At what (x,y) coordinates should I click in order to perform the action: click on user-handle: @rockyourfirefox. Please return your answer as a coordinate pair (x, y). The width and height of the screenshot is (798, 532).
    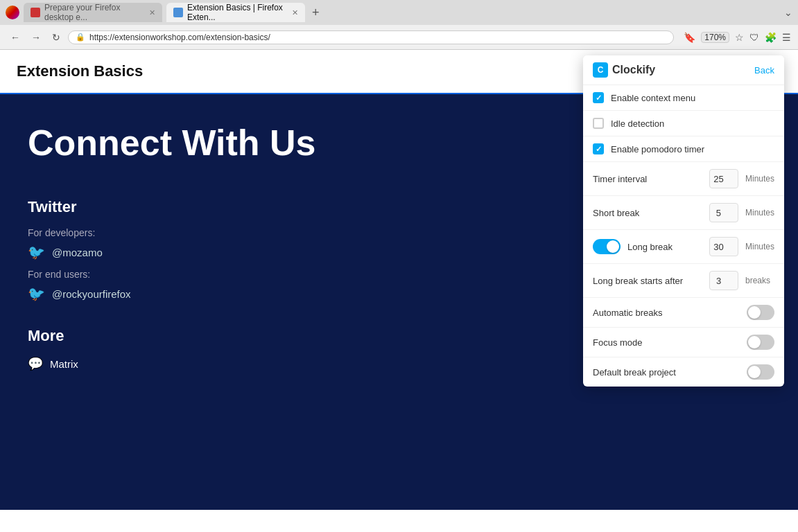
    Looking at the image, I should click on (92, 294).